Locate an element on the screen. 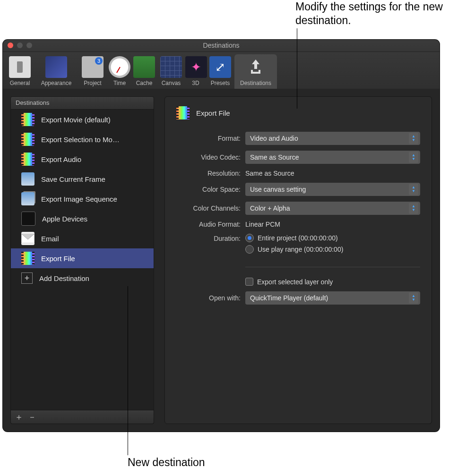  sidebar-item-label: Save Current Frame is located at coordinates (73, 179).